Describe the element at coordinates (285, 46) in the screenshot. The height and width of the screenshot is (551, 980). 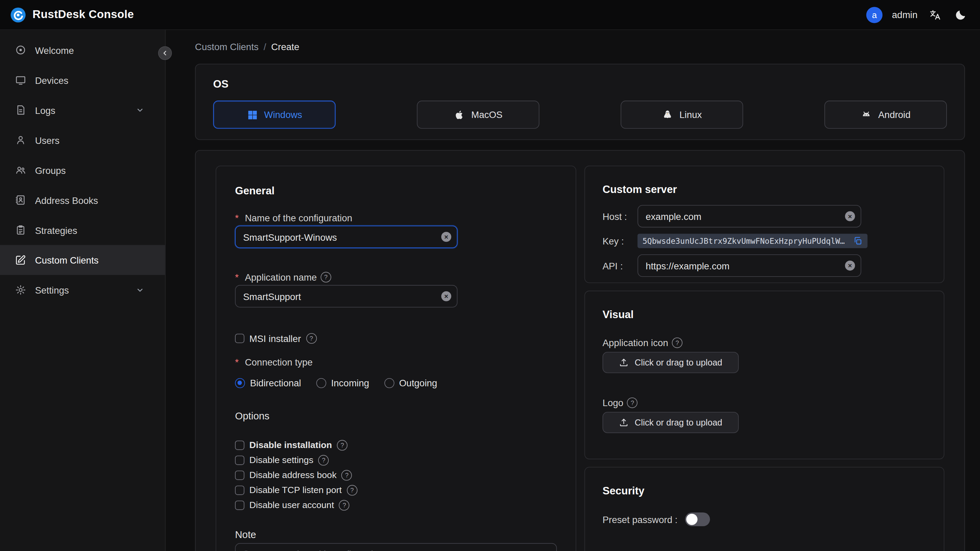
I see `breadcrumb-current: Create` at that location.